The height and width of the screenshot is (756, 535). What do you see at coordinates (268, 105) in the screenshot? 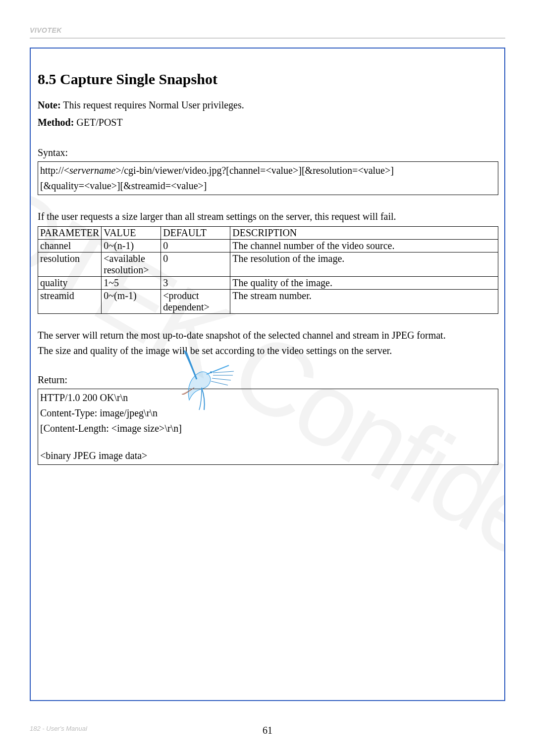
I see `note-line: Note: This request requires Normal User …` at bounding box center [268, 105].